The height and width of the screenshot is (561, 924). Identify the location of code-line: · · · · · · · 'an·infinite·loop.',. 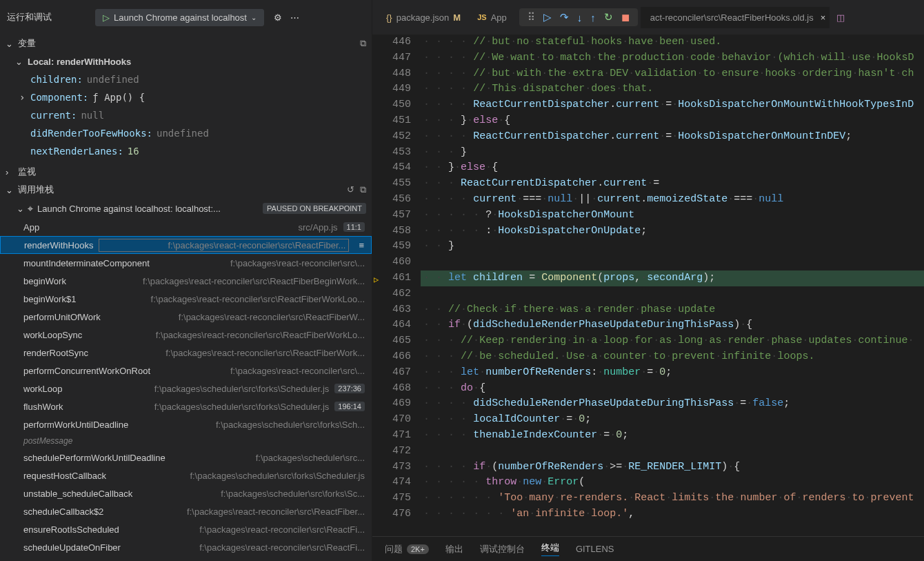
(672, 515).